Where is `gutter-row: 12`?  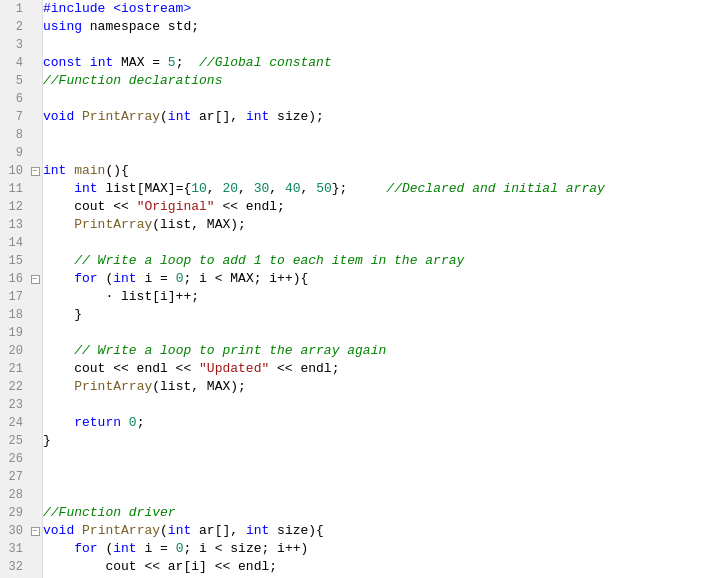 gutter-row: 12 is located at coordinates (21, 207).